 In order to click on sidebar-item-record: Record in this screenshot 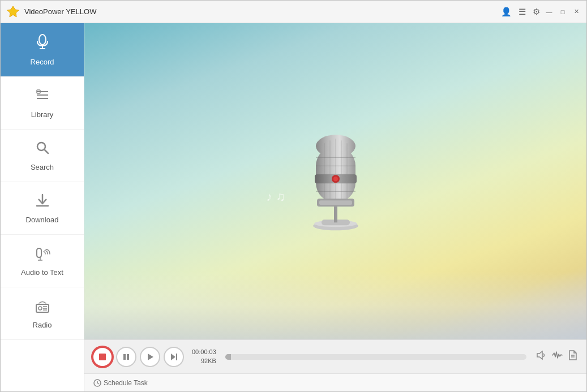, I will do `click(42, 50)`.